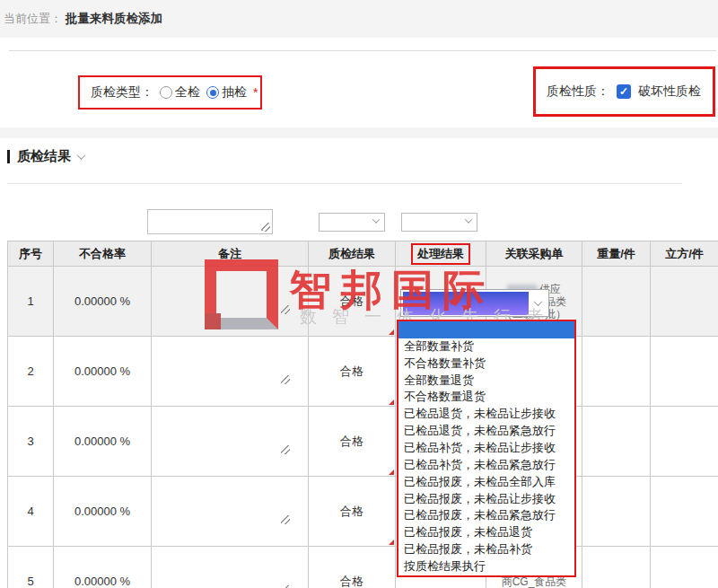 This screenshot has width=718, height=588. What do you see at coordinates (684, 254) in the screenshot?
I see `header-cubic: 立方/件` at bounding box center [684, 254].